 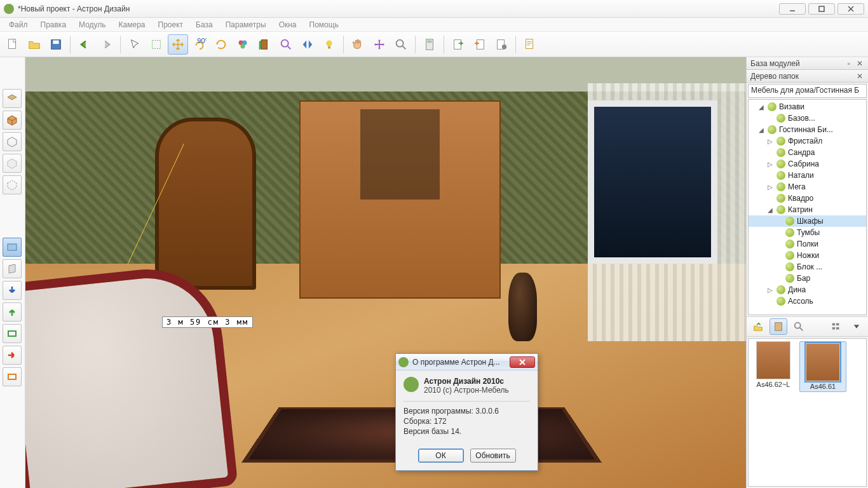 I want to click on up-folder-icon, so click(x=758, y=327).